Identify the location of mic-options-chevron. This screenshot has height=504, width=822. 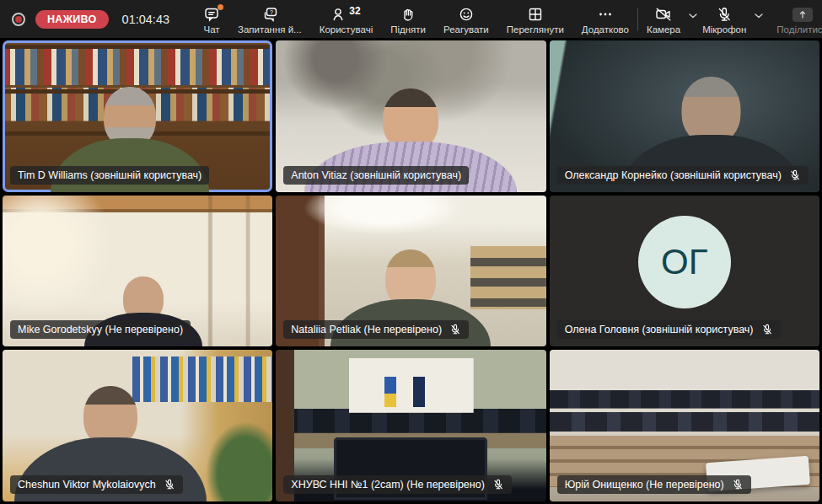
(759, 12).